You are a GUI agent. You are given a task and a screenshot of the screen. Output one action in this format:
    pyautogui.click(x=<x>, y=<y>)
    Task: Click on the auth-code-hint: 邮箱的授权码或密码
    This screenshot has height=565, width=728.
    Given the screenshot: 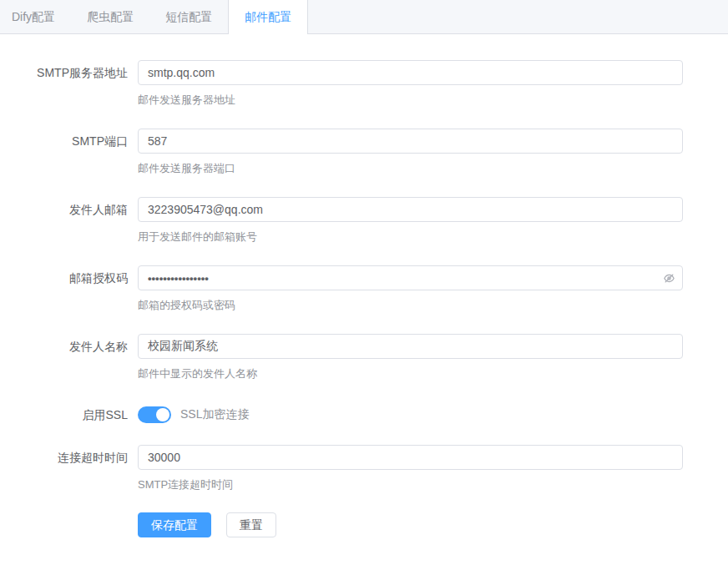 What is the action you would take?
    pyautogui.click(x=411, y=305)
    